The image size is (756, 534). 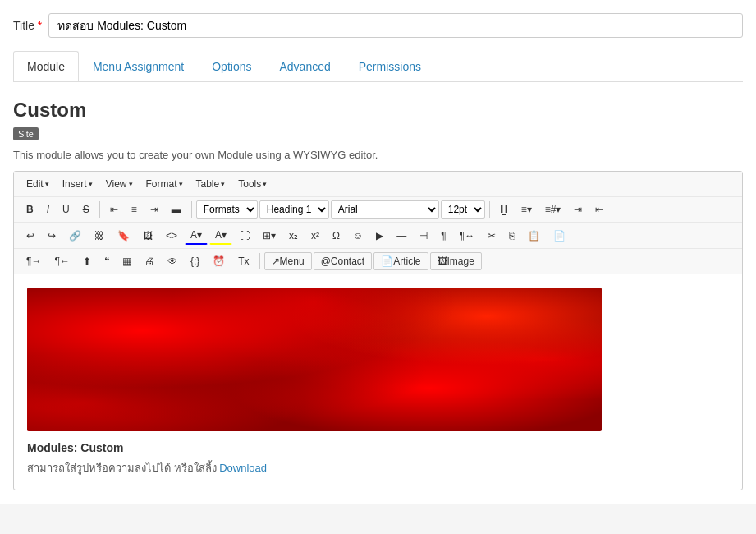 I want to click on edit-label: Edit, so click(x=34, y=184).